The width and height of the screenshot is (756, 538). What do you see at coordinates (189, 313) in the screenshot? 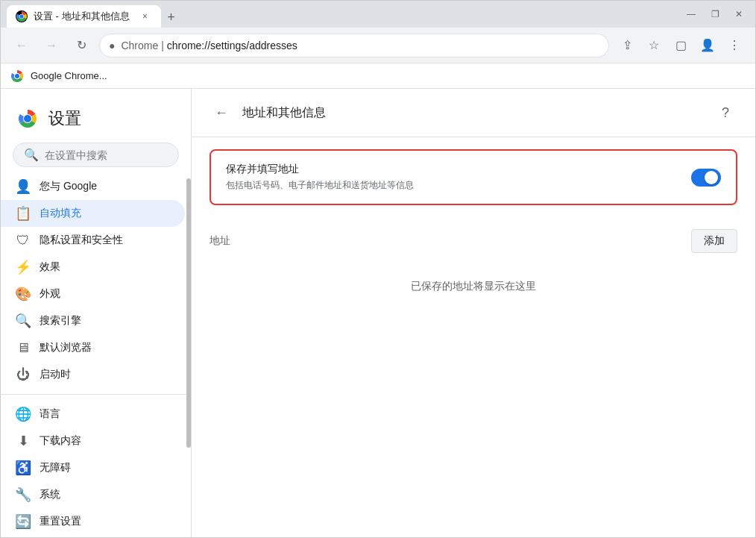
I see `sidebar-scrollbar` at bounding box center [189, 313].